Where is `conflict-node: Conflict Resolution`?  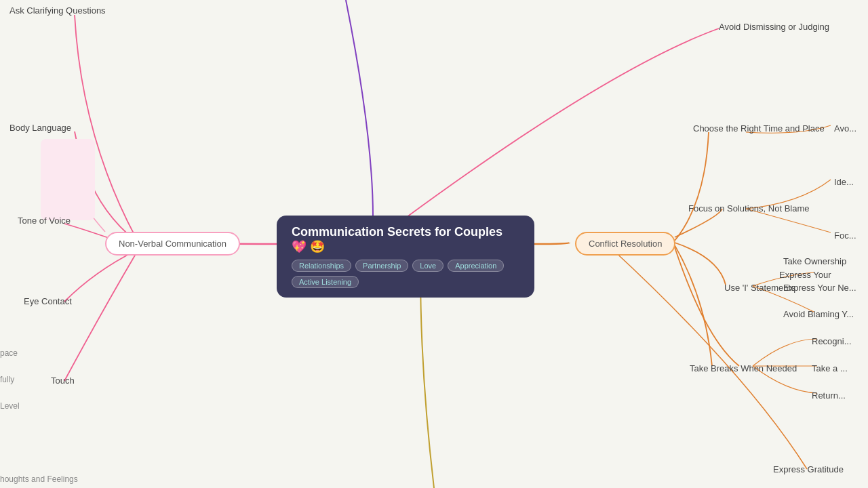
conflict-node: Conflict Resolution is located at coordinates (625, 244).